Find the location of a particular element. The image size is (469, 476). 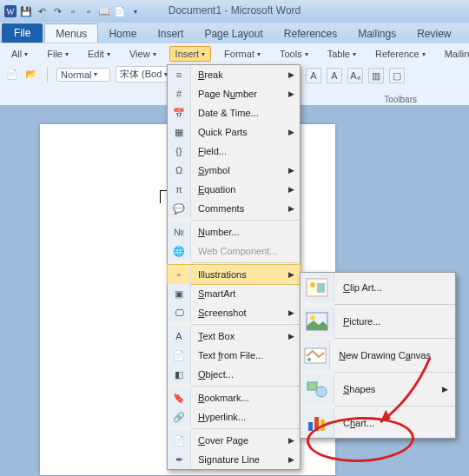

submenu-chart: Chart... is located at coordinates (378, 423).